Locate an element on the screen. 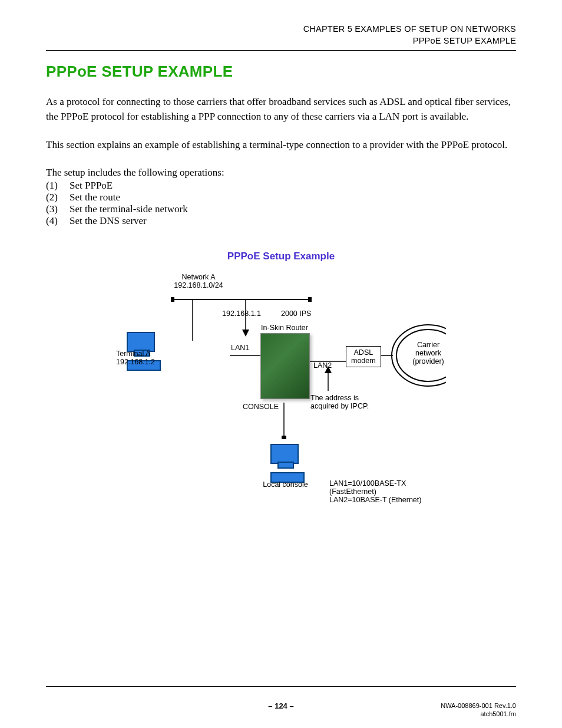  adsl-modem-box: ADSL modem is located at coordinates (363, 357).